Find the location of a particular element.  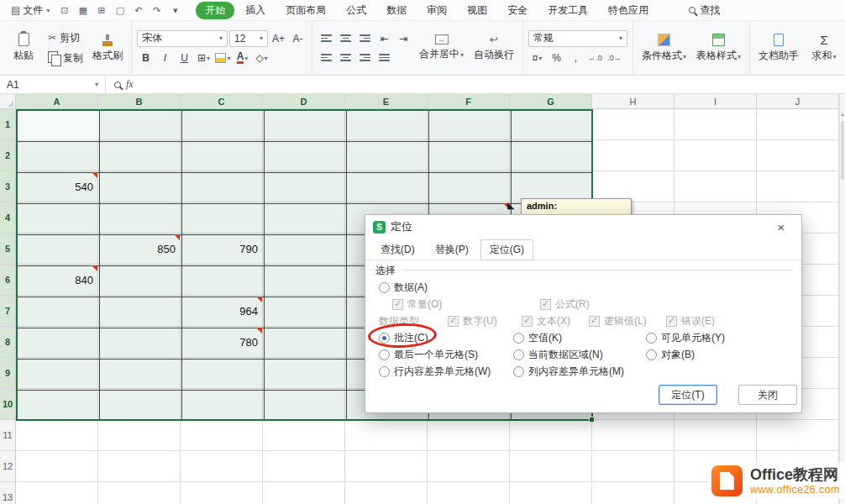

increase-decimal-button: ←.0 is located at coordinates (595, 59).